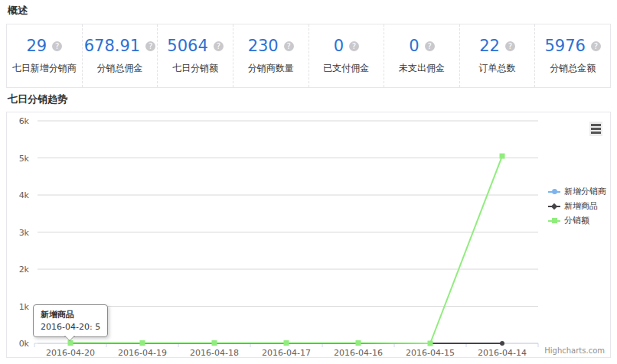 The width and height of the screenshot is (617, 364). What do you see at coordinates (24, 232) in the screenshot?
I see `y-axis-tick-label: 3k` at bounding box center [24, 232].